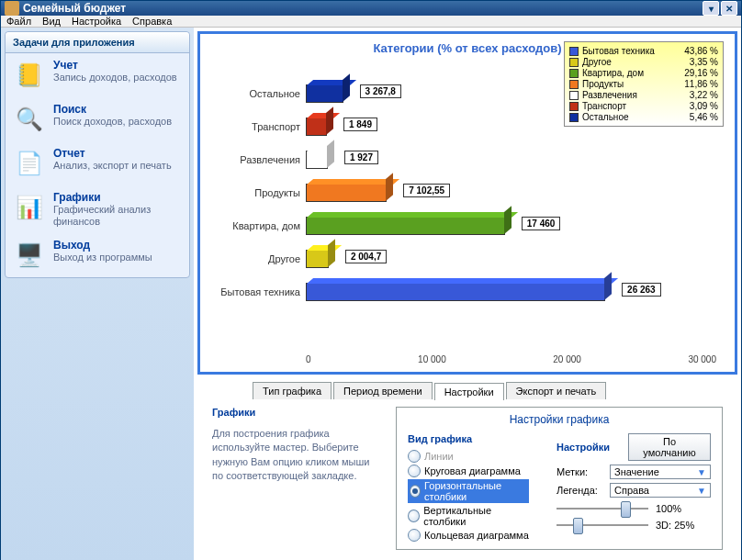  I want to click on sidebar-item-exit: 🖥️ ВыходВыход из программы, so click(97, 255).